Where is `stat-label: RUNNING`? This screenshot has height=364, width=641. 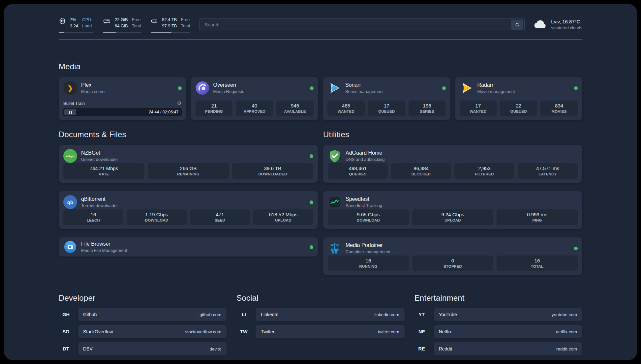
stat-label: RUNNING is located at coordinates (368, 266).